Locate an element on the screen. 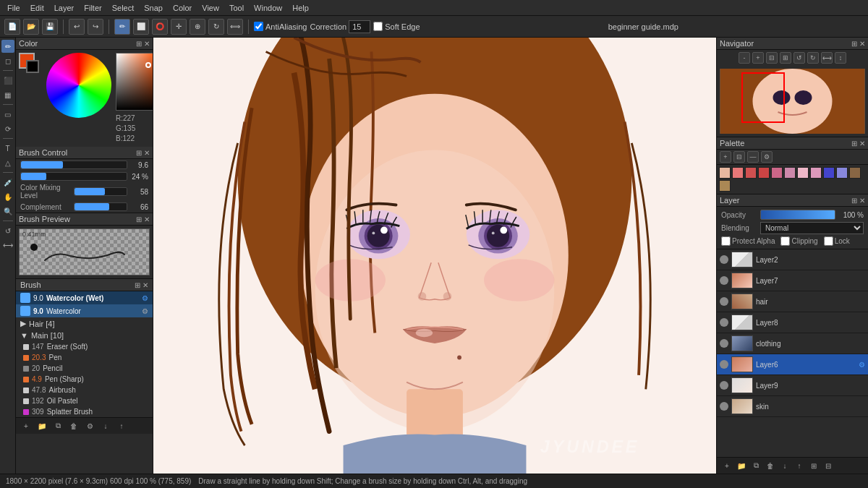 The image size is (868, 488). select-lasso-tool: ⟳ is located at coordinates (8, 129).